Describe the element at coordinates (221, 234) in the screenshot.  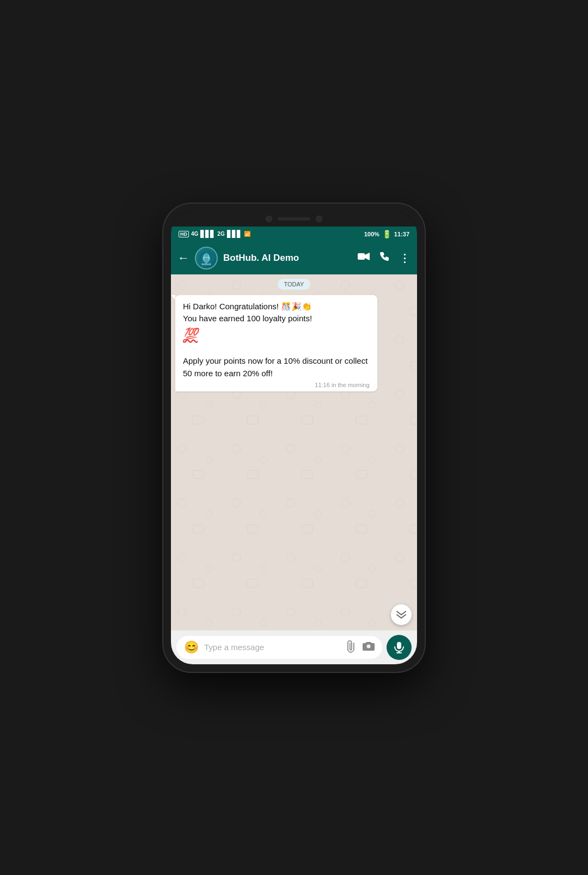
I see `network-2g: 2G` at that location.